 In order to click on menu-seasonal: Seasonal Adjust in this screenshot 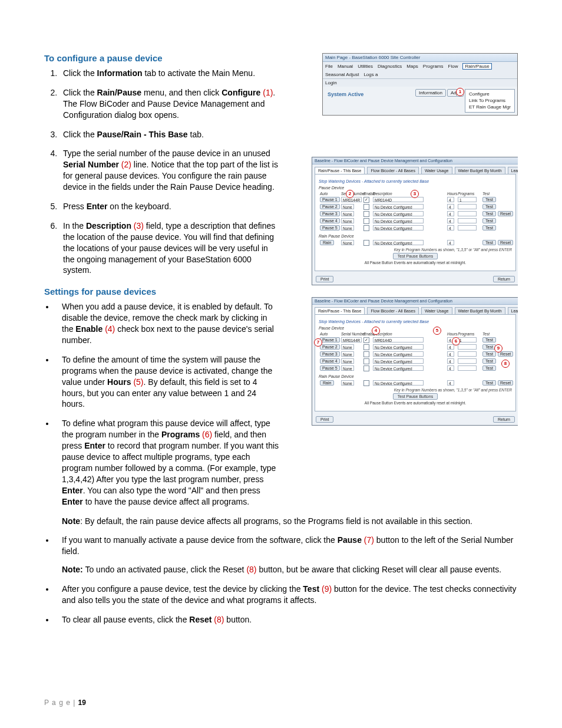, I will do `click(342, 74)`.